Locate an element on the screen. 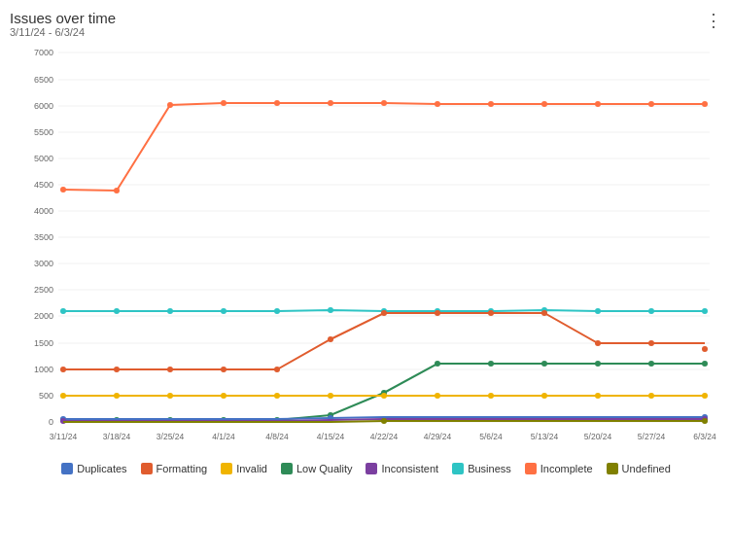 This screenshot has height=560, width=732. chart-title: Issues over time is located at coordinates (366, 18).